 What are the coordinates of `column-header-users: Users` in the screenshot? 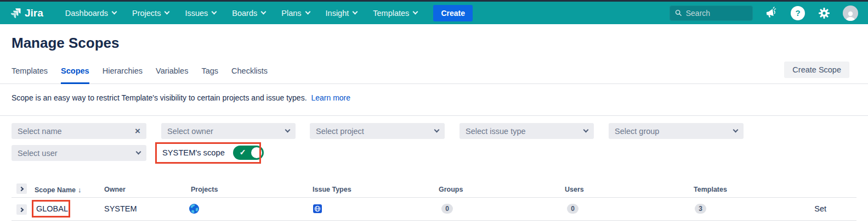 It's located at (575, 189).